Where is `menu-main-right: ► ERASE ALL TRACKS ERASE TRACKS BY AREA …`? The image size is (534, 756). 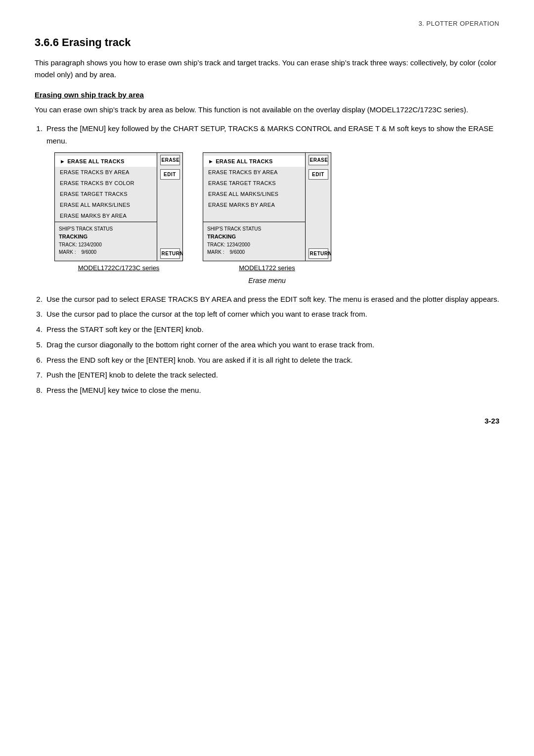 menu-main-right: ► ERASE ALL TRACKS ERASE TRACKS BY AREA … is located at coordinates (254, 207).